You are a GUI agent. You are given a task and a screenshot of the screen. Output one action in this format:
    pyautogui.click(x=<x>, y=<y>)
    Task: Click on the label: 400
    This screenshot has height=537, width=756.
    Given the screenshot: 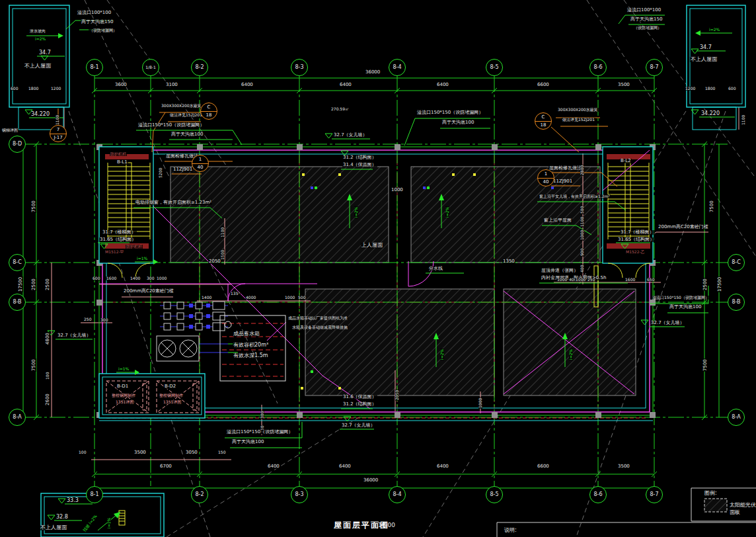 What is the action you would take?
    pyautogui.click(x=582, y=268)
    